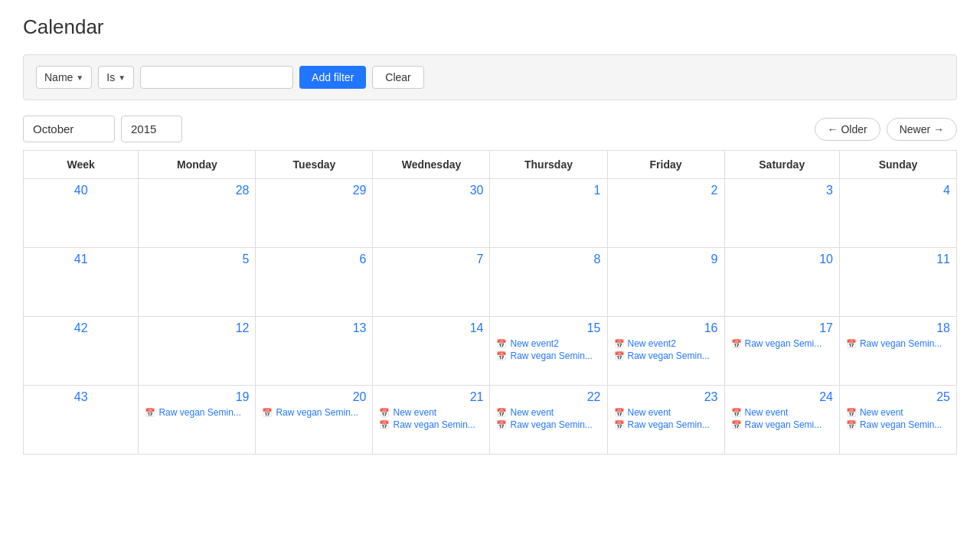 Image resolution: width=980 pixels, height=551 pixels. What do you see at coordinates (548, 282) in the screenshot?
I see `table-row: 8` at bounding box center [548, 282].